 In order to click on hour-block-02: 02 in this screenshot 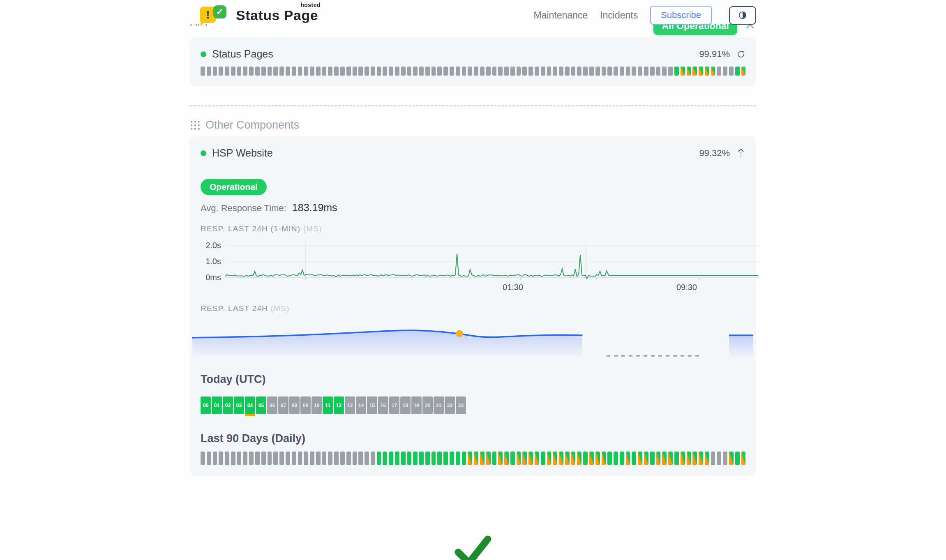, I will do `click(228, 405)`.